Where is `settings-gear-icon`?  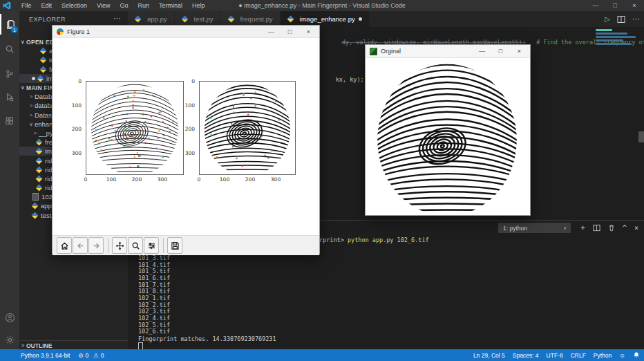
settings-gear-icon is located at coordinates (10, 340).